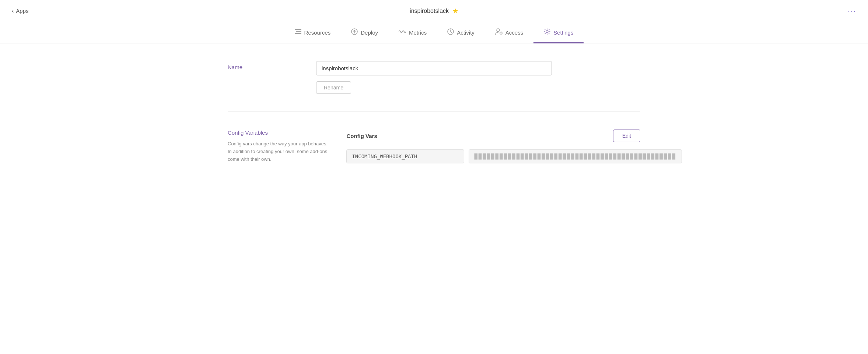  Describe the element at coordinates (405, 156) in the screenshot. I see `config-key-field: INCOMING_WEBHOOK_PATH` at that location.